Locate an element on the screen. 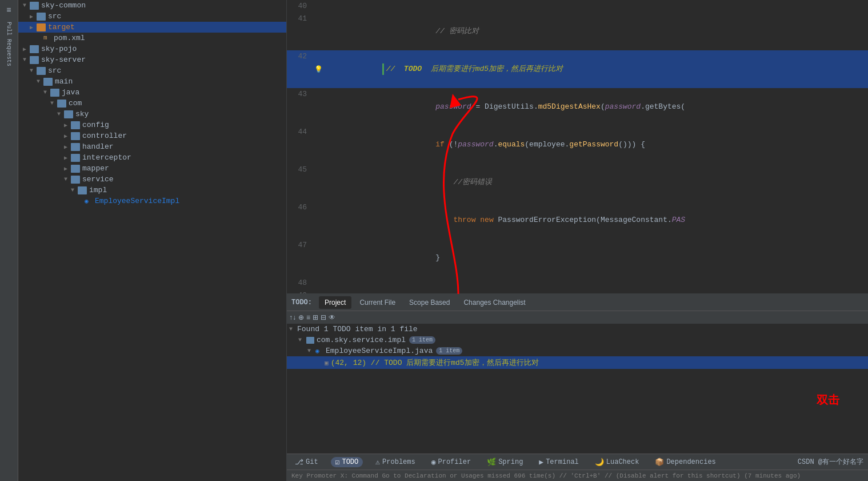 Image resolution: width=868 pixels, height=481 pixels. sort-button: ↑↓ is located at coordinates (293, 317).